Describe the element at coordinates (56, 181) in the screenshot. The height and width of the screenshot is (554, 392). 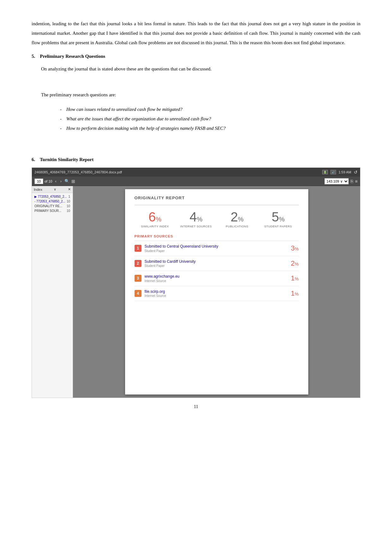
I see `prev-page-button: ‹` at that location.